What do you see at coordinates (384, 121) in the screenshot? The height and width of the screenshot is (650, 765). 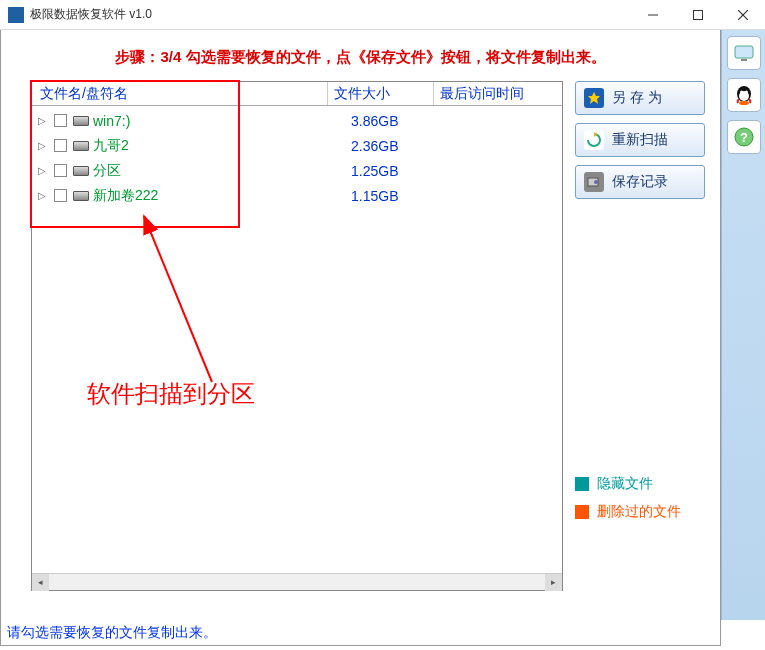 I see `file-size: 3.86GB` at bounding box center [384, 121].